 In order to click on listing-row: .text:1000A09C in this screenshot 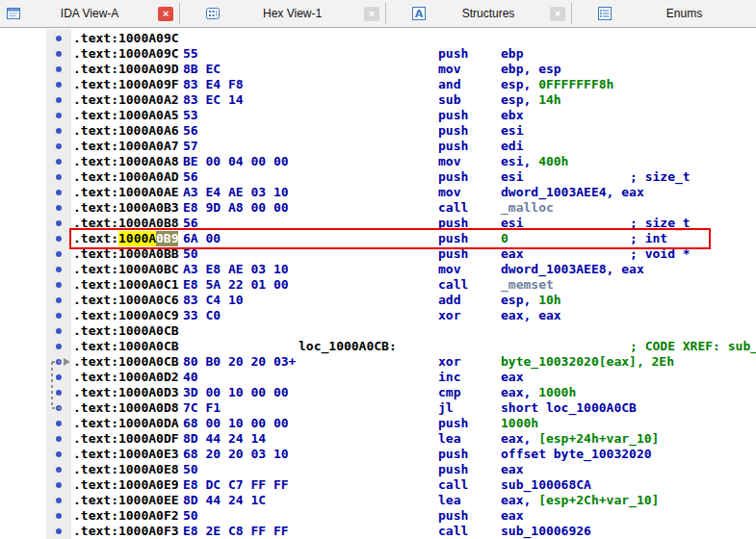, I will do `click(414, 38)`.